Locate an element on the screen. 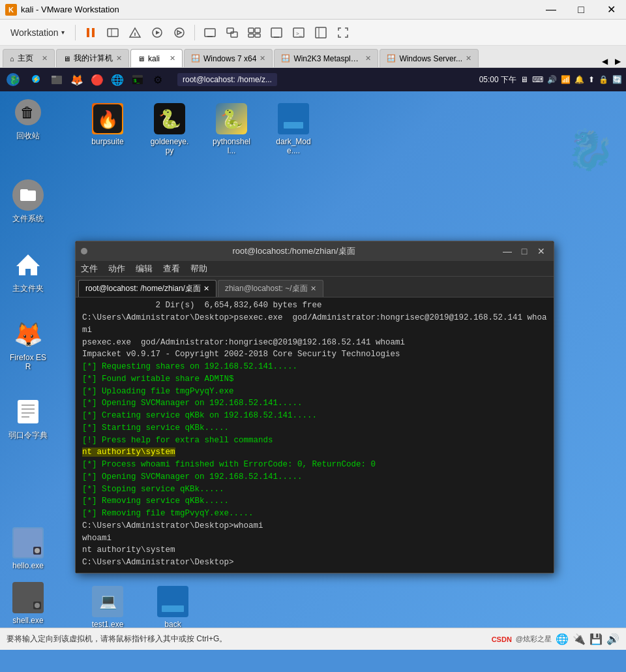 Image resolution: width=626 pixels, height=672 pixels. tb-icon-vm is located at coordinates (210, 33).